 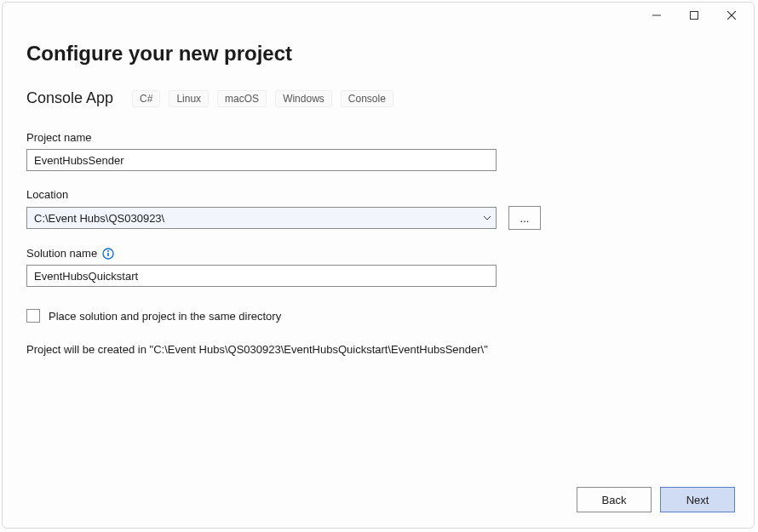 I want to click on maximize-button, so click(x=694, y=15).